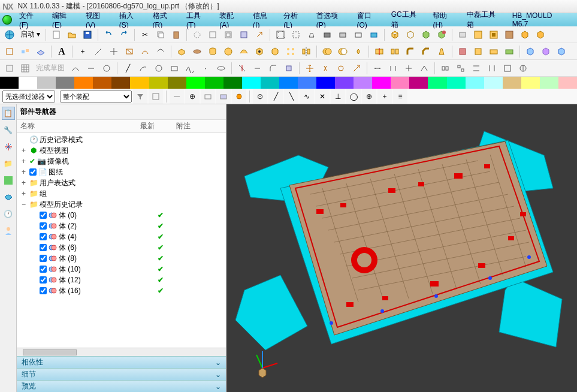  What do you see at coordinates (8, 214) in the screenshot?
I see `nav-history-icon: 🕐` at bounding box center [8, 214].